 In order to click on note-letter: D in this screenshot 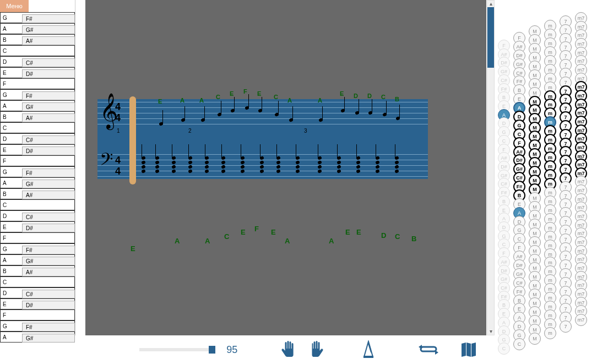, I will do `click(370, 96)`.